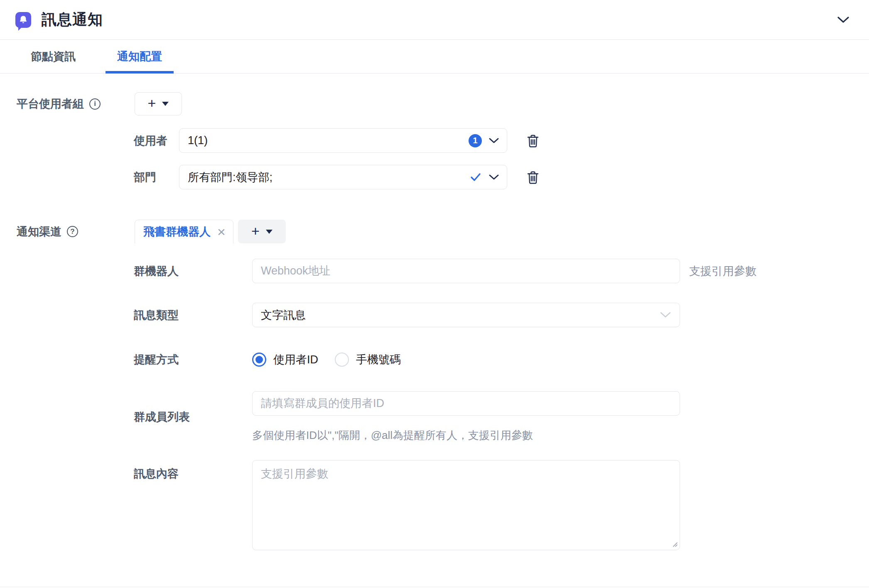 Image resolution: width=869 pixels, height=588 pixels. I want to click on users-select: 1(1) 1, so click(343, 140).